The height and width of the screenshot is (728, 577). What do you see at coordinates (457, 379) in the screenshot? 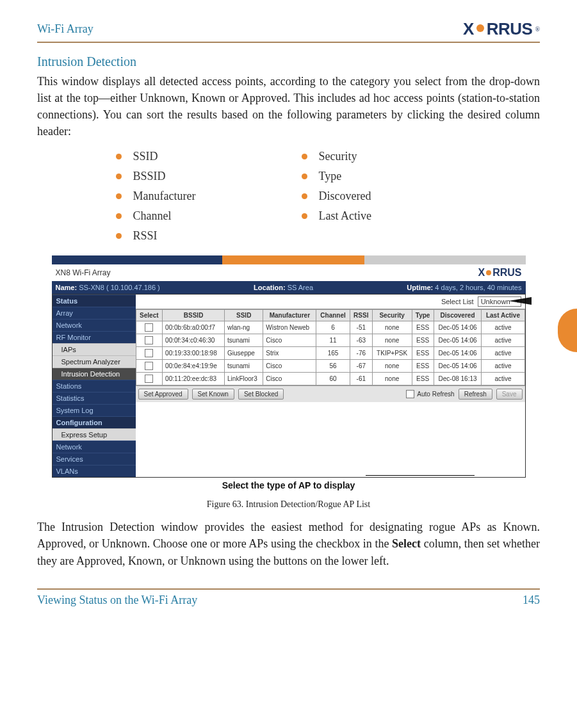
I see `cell-discovered: Dec-08 16:13` at bounding box center [457, 379].